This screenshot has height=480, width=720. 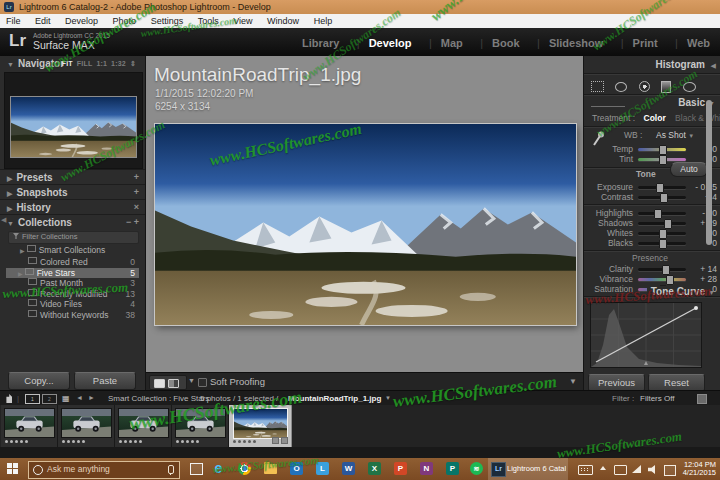 I want to click on speaker-icon, so click(x=653, y=470).